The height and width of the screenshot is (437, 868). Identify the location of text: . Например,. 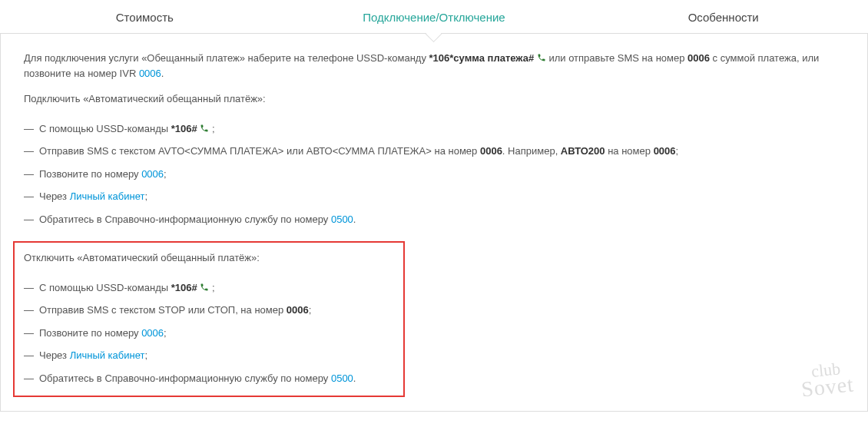
(532, 151).